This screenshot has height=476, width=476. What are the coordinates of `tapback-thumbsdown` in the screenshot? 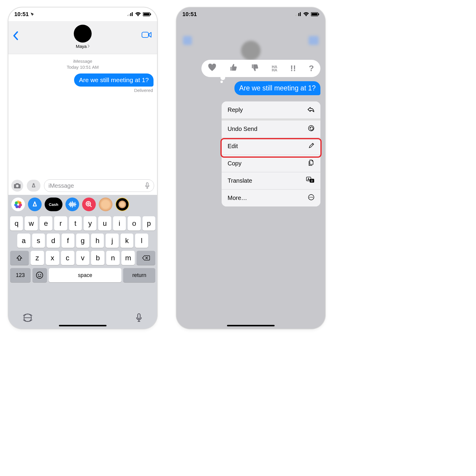 It's located at (255, 68).